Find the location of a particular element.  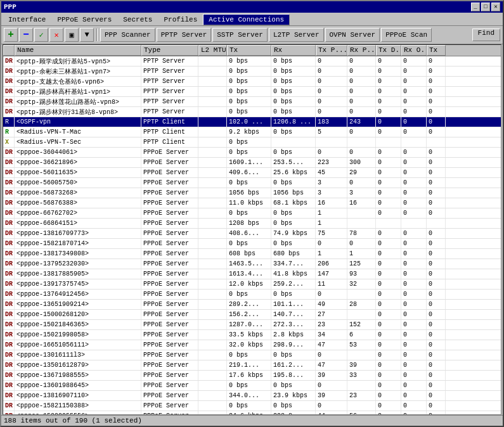

table-row: DR<pppoe-56873268>PPPoE Server1056 bps10… is located at coordinates (252, 193).